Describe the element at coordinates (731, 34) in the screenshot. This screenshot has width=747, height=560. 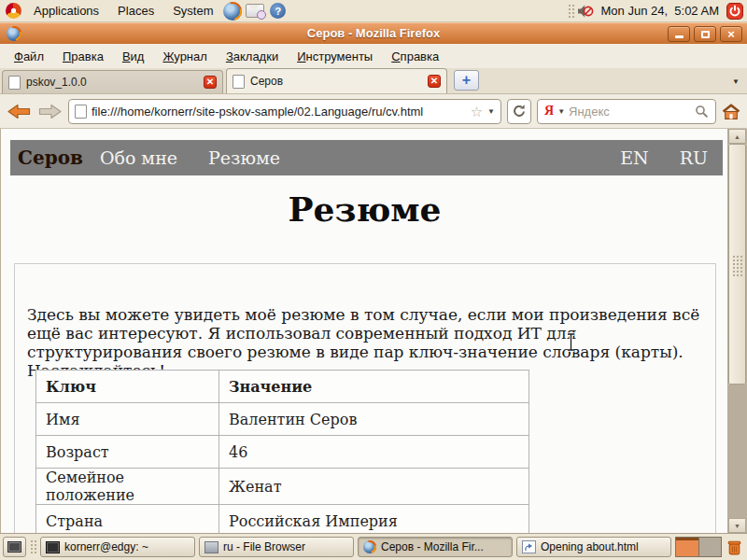
I see `close-button: ×` at that location.